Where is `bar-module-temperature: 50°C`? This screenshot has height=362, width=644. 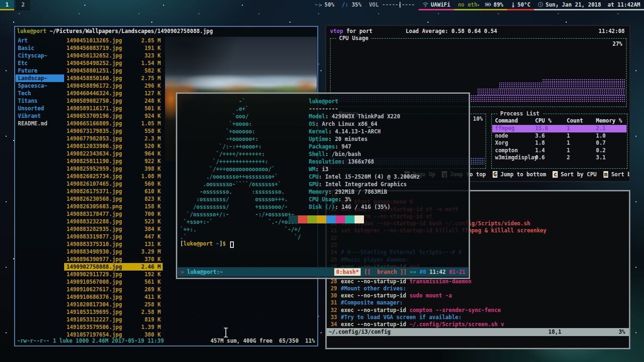
bar-module-temperature: 50°C is located at coordinates (521, 5).